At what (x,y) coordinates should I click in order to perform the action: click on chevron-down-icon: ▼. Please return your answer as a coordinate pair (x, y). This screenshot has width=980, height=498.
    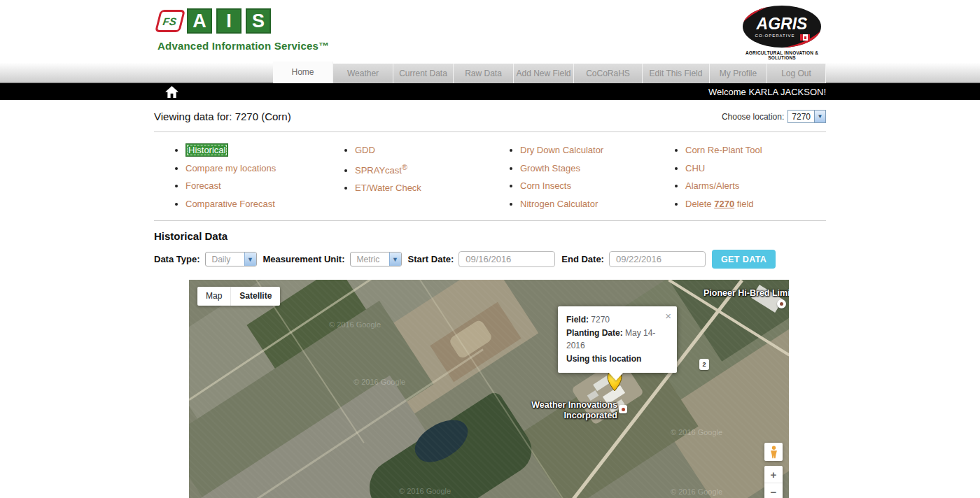
    Looking at the image, I should click on (395, 259).